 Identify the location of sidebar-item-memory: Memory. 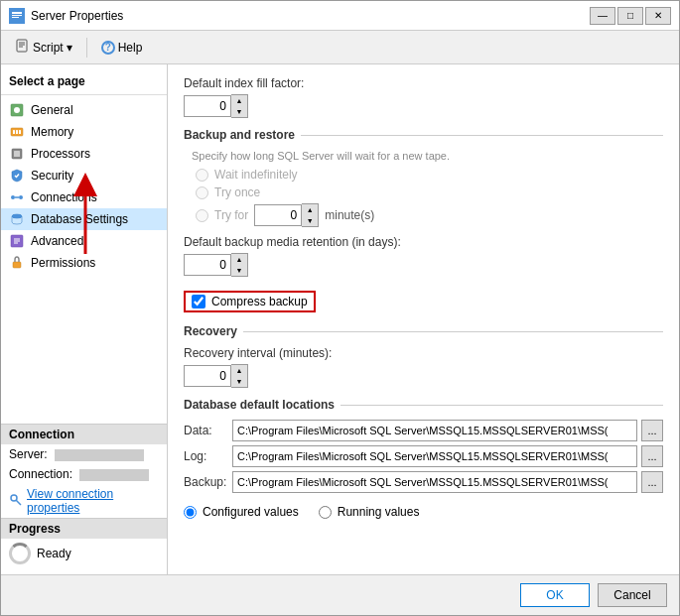
(83, 132).